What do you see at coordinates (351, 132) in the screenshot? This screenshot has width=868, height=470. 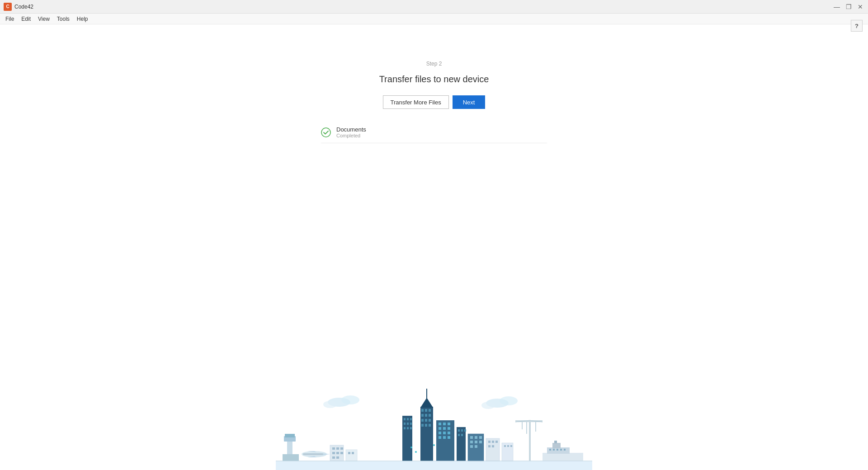 I see `item-info: Documents Completed` at bounding box center [351, 132].